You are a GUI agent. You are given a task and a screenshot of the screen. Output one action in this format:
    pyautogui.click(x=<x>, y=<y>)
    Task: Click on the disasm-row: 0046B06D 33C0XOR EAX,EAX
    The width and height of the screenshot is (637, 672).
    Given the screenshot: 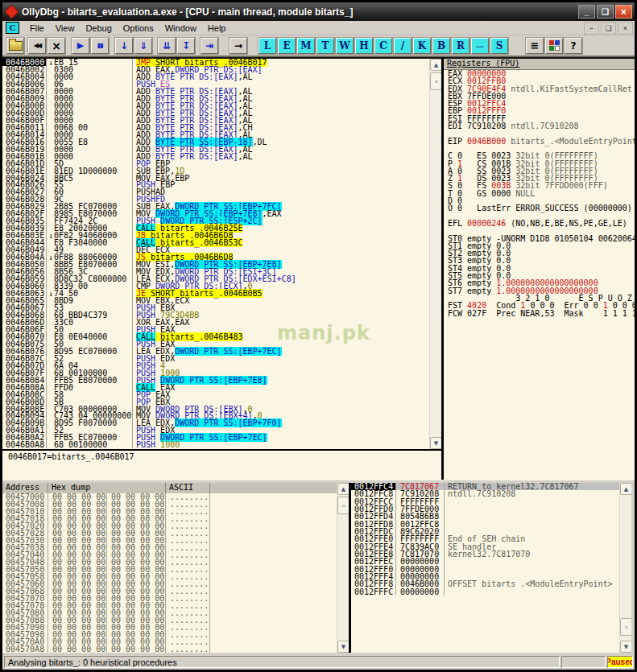 What is the action you would take?
    pyautogui.click(x=216, y=322)
    